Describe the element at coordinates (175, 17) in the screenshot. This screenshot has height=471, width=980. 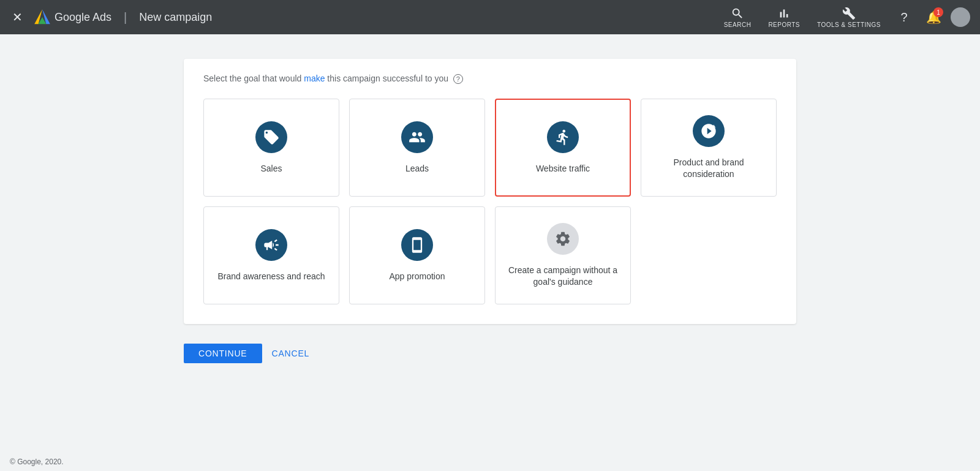
I see `page-title: New campaign` at that location.